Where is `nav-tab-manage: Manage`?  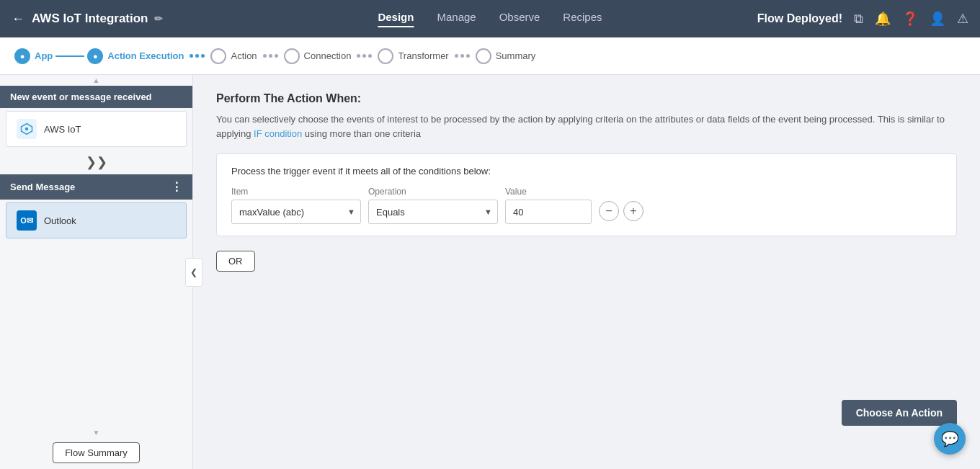
nav-tab-manage: Manage is located at coordinates (456, 19).